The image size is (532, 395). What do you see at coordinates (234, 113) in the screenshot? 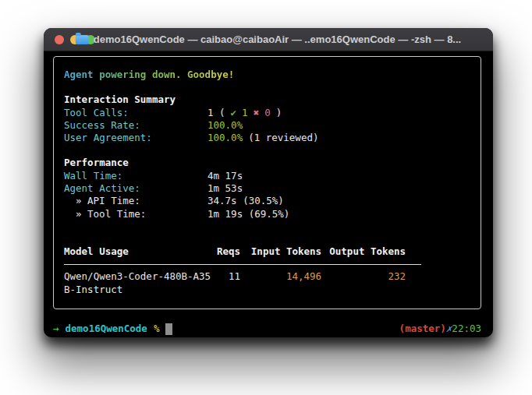
I see `check-icon: ✔` at bounding box center [234, 113].